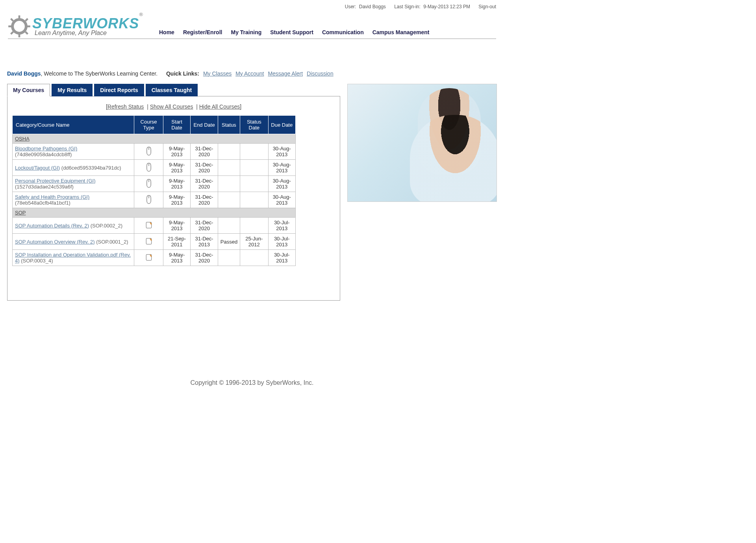 The image size is (756, 543). Describe the element at coordinates (172, 107) in the screenshot. I see `show-all-link: Show All Courses` at that location.